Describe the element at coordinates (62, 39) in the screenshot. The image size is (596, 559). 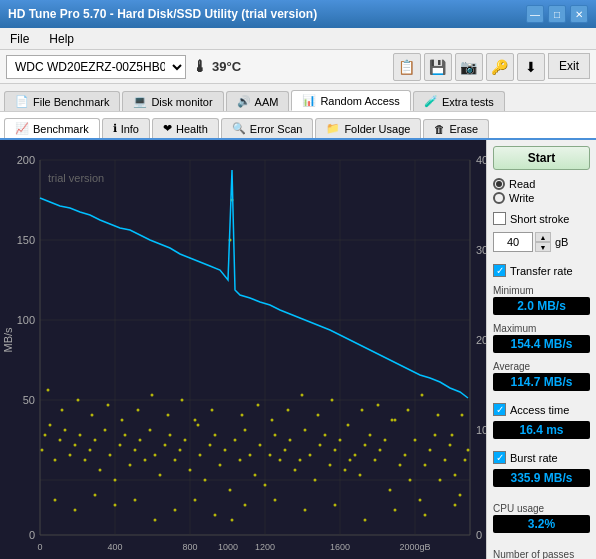
I see `menu-help: Help` at that location.